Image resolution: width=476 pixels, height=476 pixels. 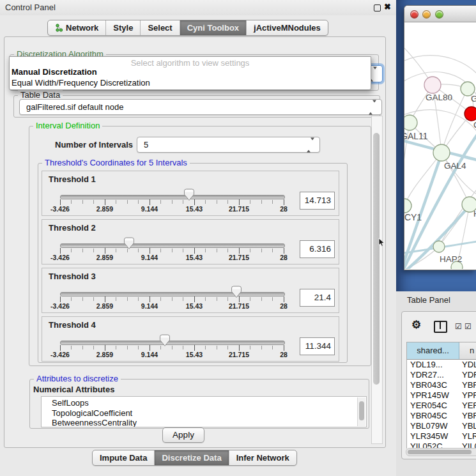 I want to click on apply-button: Apply, so click(x=183, y=435).